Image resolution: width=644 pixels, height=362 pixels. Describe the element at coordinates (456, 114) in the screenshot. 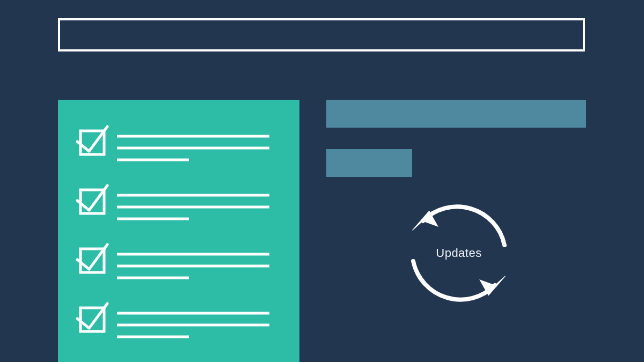

I see `heading-bar-large` at that location.